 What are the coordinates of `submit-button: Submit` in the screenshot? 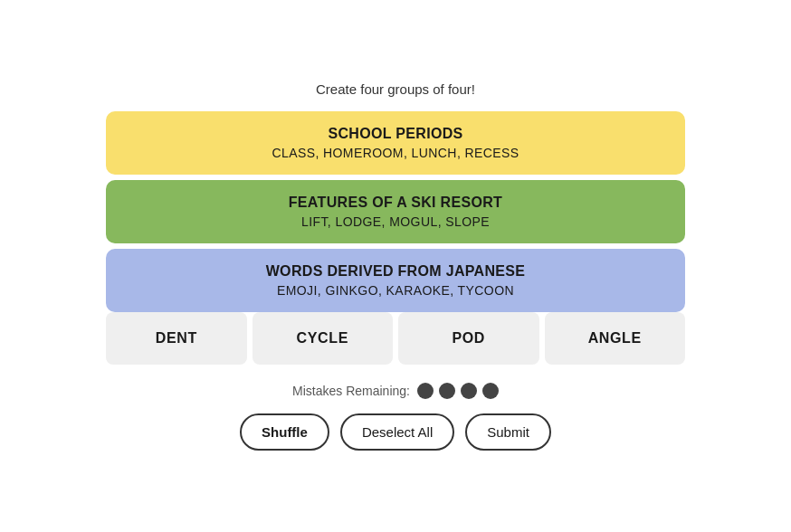 It's located at (509, 432).